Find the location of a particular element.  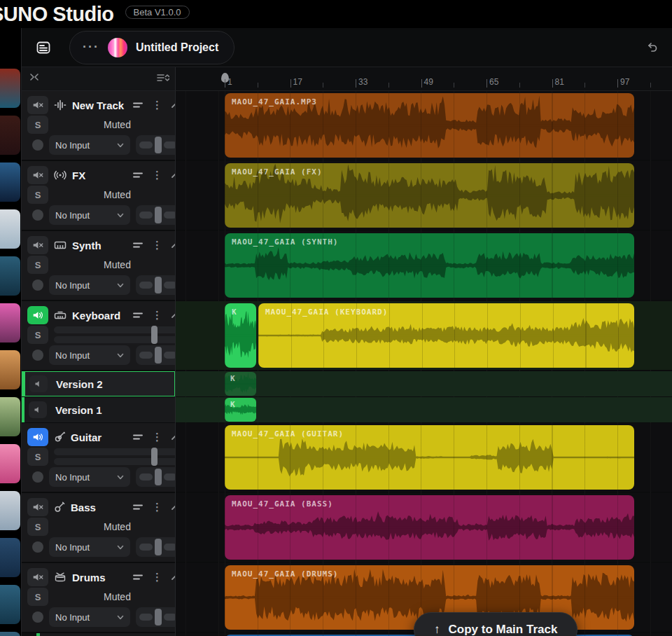

version-row: Version 1 is located at coordinates (98, 410).